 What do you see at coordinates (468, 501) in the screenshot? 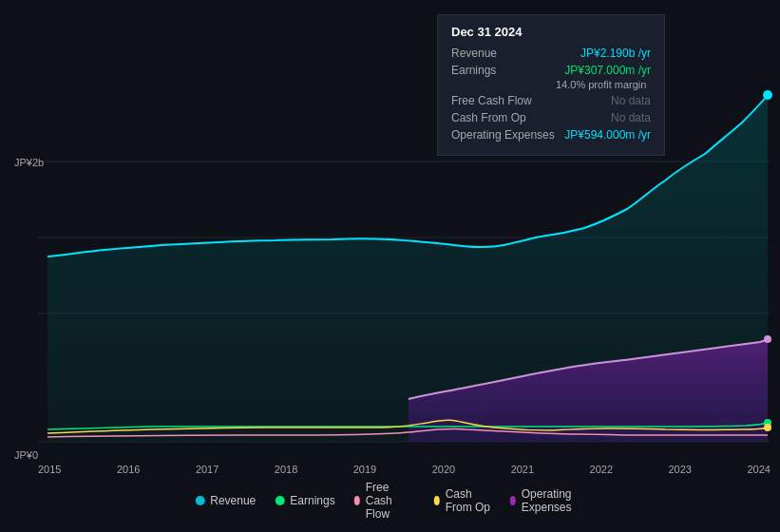
I see `legend-cashop-label: Cash From Op` at bounding box center [468, 501].